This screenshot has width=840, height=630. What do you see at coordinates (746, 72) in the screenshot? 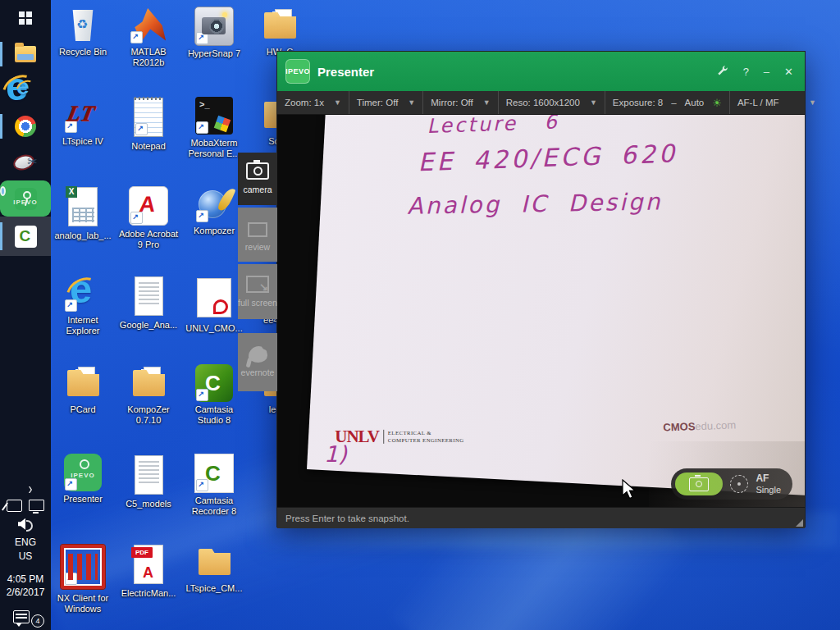
I see `help-button: ?` at bounding box center [746, 72].